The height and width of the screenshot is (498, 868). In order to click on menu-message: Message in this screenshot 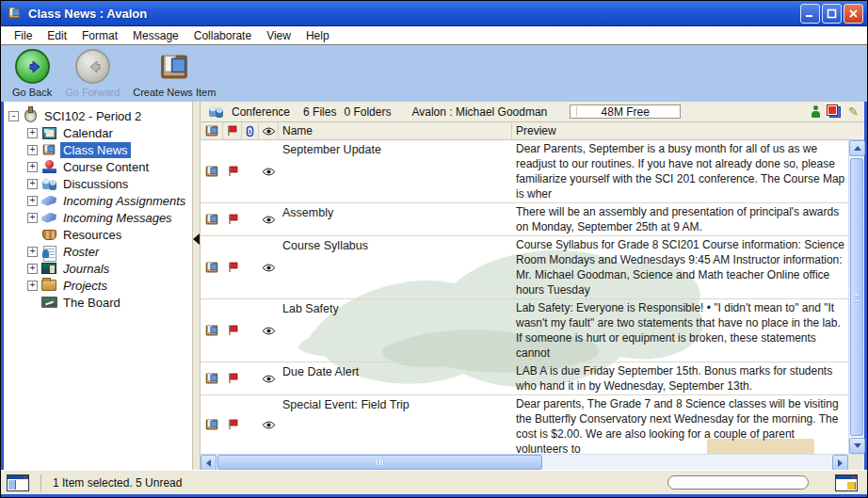, I will do `click(158, 36)`.